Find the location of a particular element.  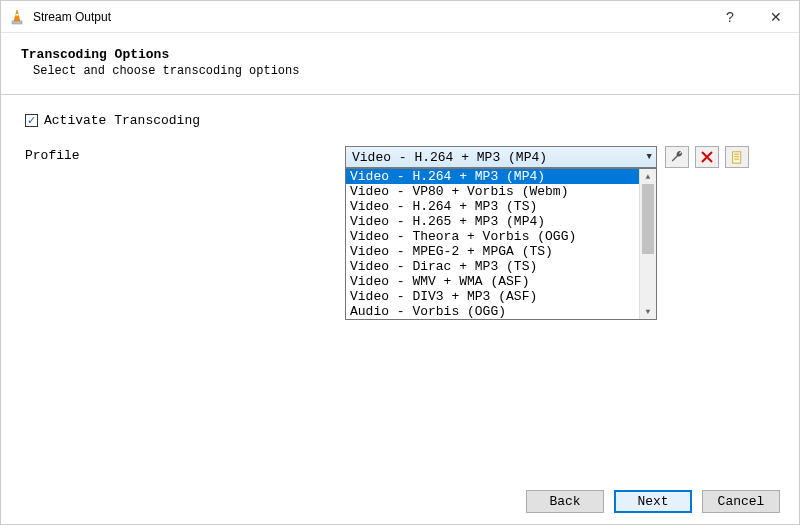

profile-option: Video - H.264 + MP3 (MP4) is located at coordinates (492, 176).